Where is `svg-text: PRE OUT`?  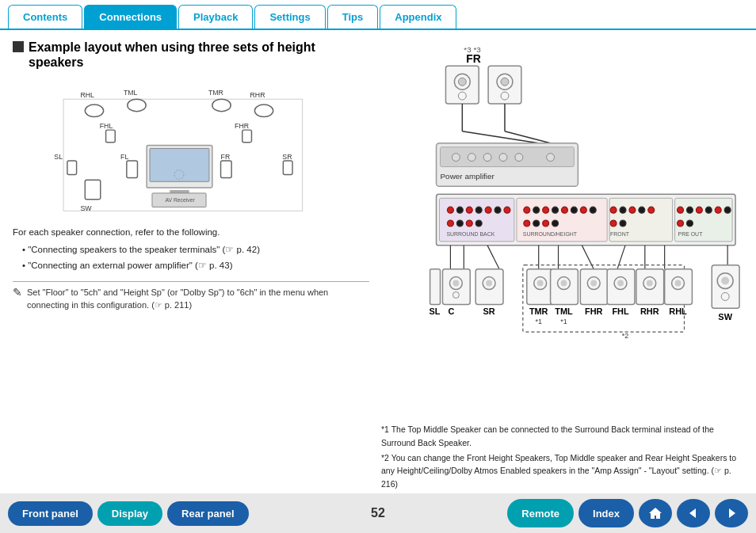 svg-text: PRE OUT is located at coordinates (691, 234).